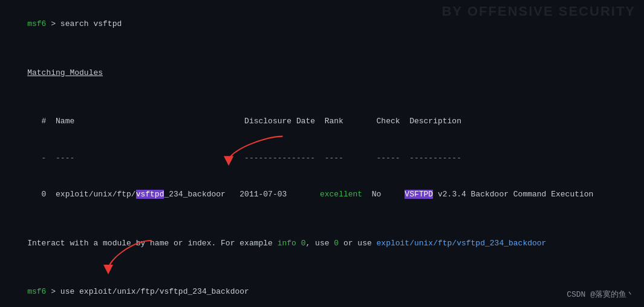 The image size is (644, 307). I want to click on vsftpd-highlight-desc: VSFTPD, so click(418, 195).